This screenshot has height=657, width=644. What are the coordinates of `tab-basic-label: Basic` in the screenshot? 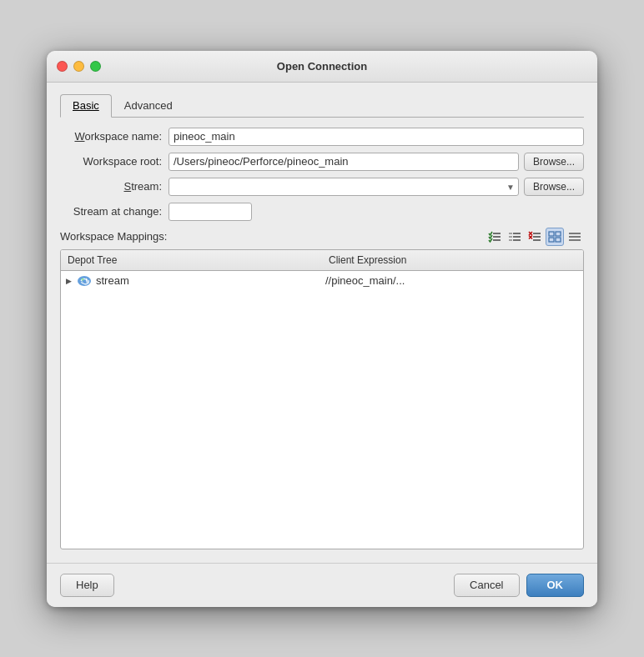 It's located at (86, 105).